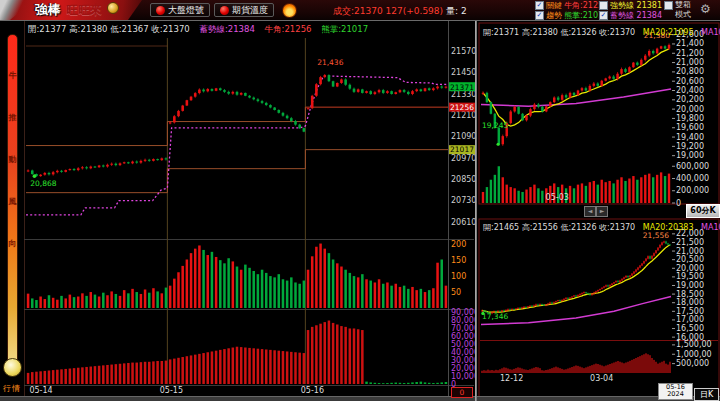  I want to click on chart-label: 21,000, so click(690, 62).